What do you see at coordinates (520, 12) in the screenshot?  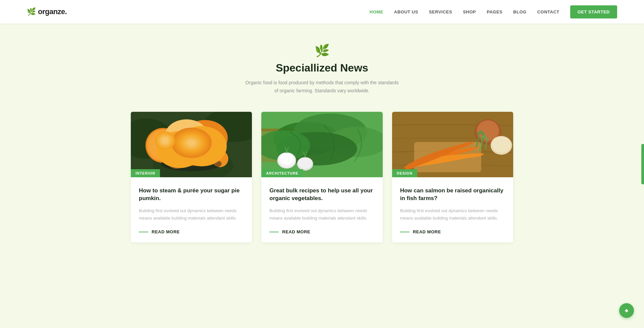 I see `nav-blog: BLOG` at bounding box center [520, 12].